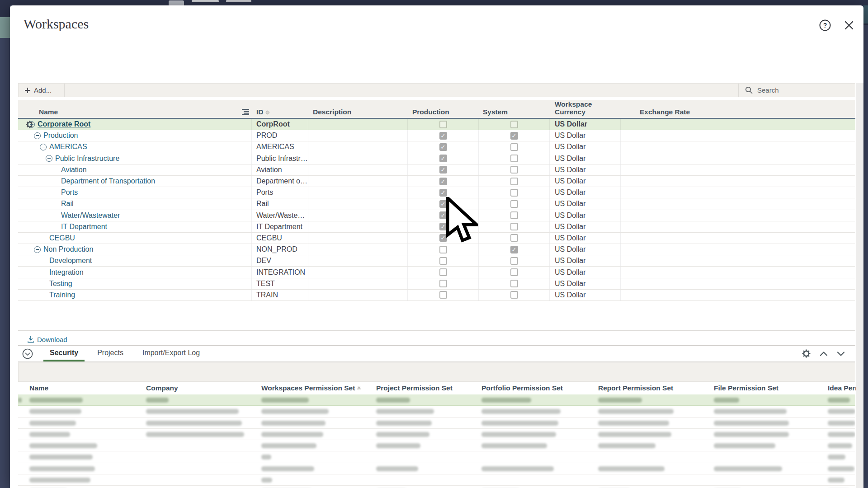 This screenshot has width=868, height=488. I want to click on workspace-name-link: Non Production, so click(68, 249).